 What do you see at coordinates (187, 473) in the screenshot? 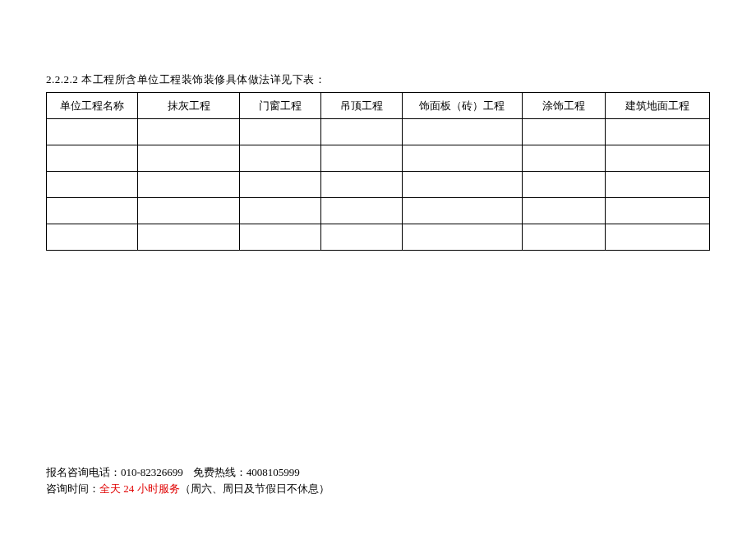
I see `footer-line-1: 报名咨询电话：010-82326699免费热线：4008105999` at bounding box center [187, 473].